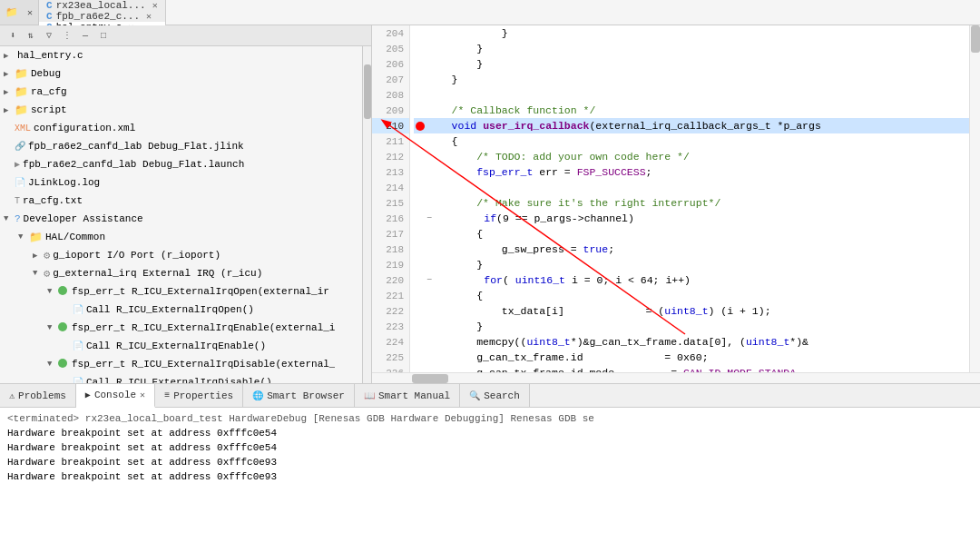 The width and height of the screenshot is (980, 533). I want to click on bottom-tab-smart_manual: 📖Smart Manual, so click(407, 396).